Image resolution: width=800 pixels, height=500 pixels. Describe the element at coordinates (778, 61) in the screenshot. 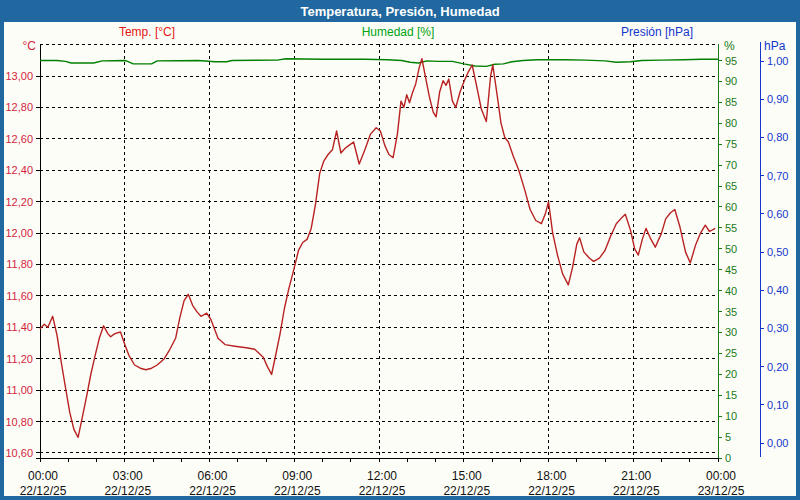

I see `pressure-tick-label: 1,00` at that location.